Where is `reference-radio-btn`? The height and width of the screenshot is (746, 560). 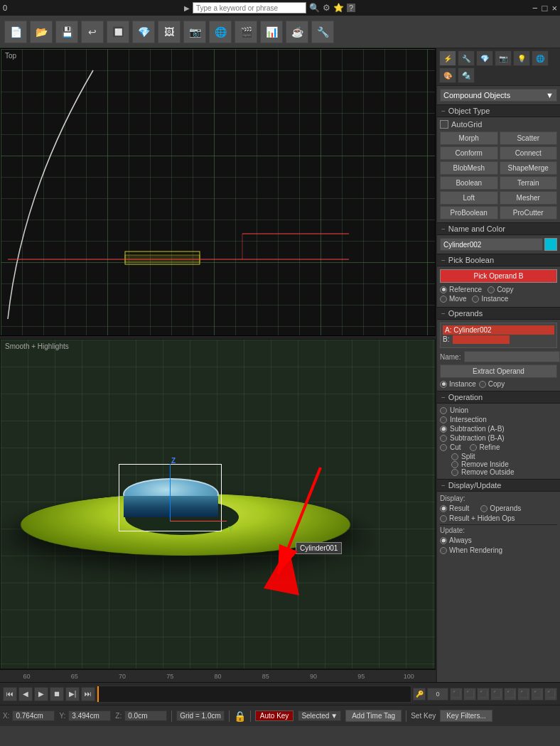 reference-radio-btn is located at coordinates (443, 290).